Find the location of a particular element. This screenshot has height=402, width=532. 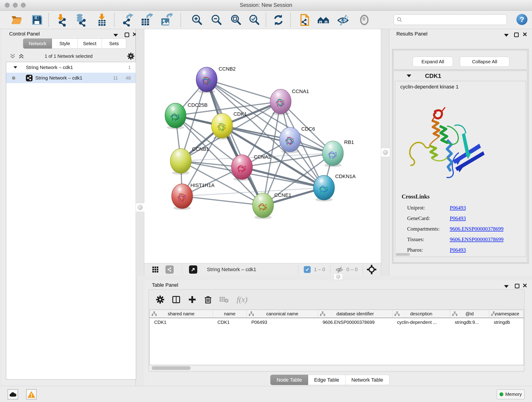

export-table-button is located at coordinates (146, 20).